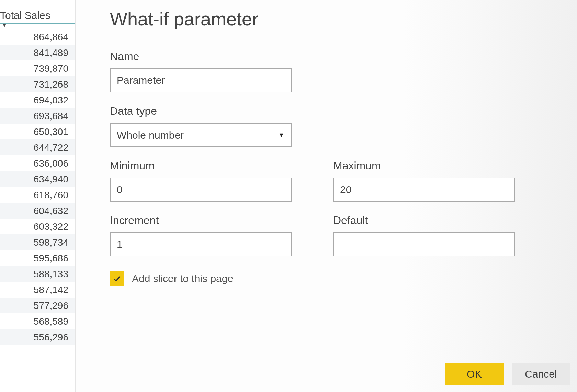  Describe the element at coordinates (38, 196) in the screenshot. I see `total-sales-column: Total Sales ▼ 864,864841,489739,870731,2…` at that location.